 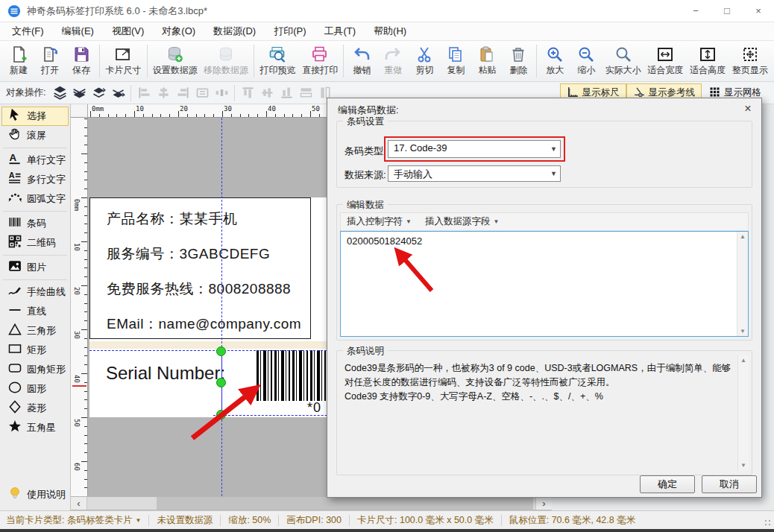 I want to click on resize-grip, so click(x=768, y=523).